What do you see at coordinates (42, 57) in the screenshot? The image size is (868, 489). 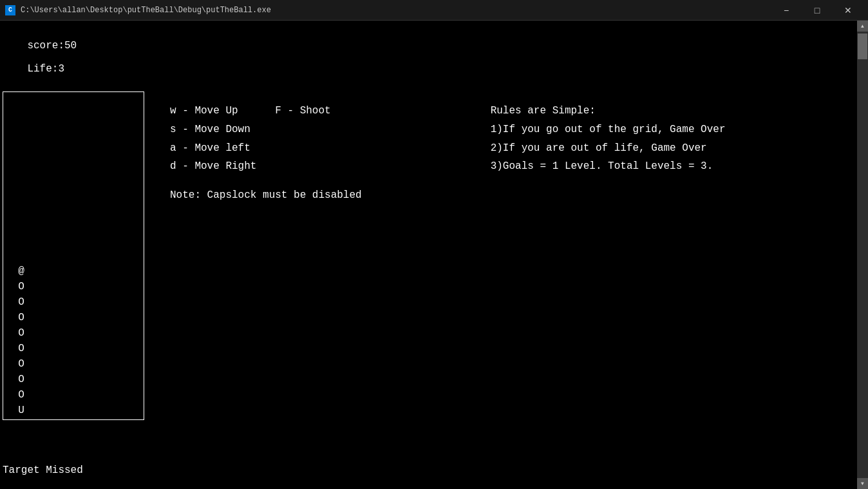 I see `life-spacer` at bounding box center [42, 57].